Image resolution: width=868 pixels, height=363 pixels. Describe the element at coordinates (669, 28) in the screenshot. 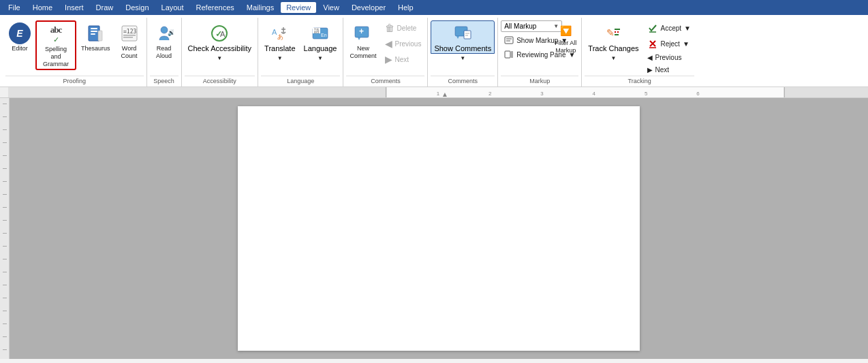

I see `accept-button: Accept ▼` at that location.